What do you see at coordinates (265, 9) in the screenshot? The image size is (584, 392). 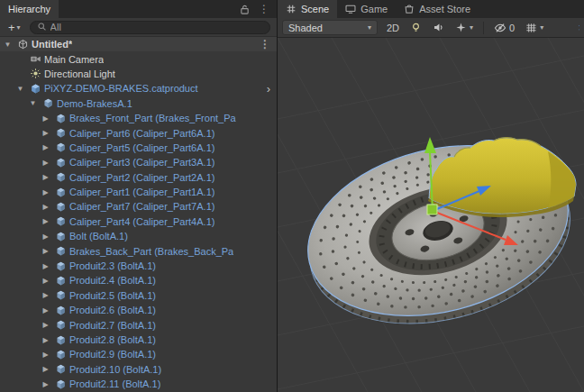 I see `panel-menu-icon: ⋮` at bounding box center [265, 9].